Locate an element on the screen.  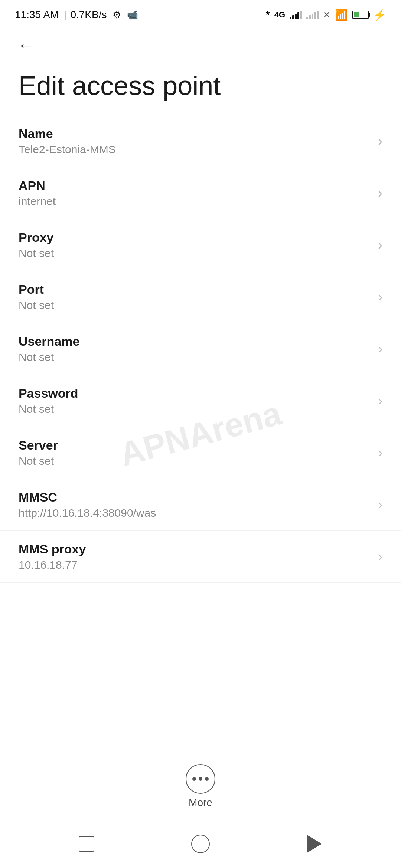
settings-item: MMSC http://10.16.18.4:38090/was › is located at coordinates (200, 505).